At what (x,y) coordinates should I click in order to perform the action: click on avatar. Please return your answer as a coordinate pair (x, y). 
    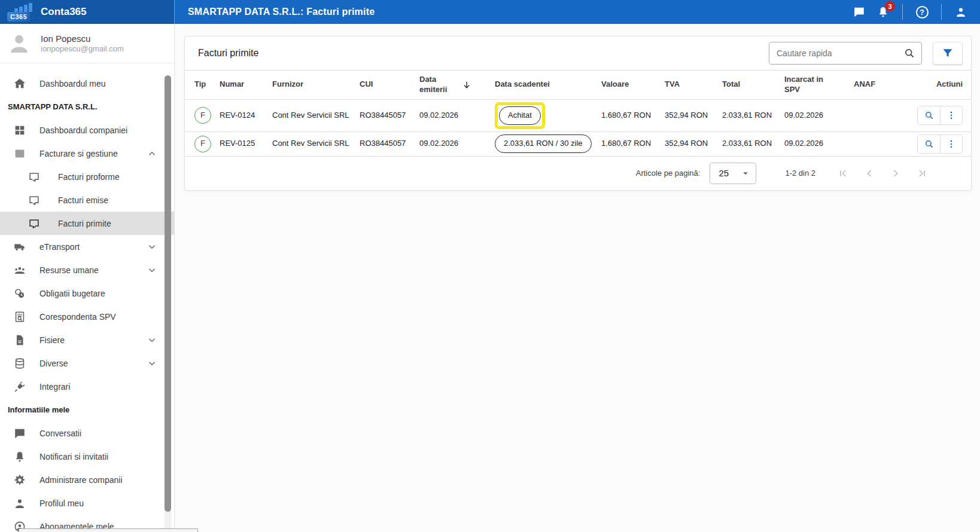
    Looking at the image, I should click on (19, 44).